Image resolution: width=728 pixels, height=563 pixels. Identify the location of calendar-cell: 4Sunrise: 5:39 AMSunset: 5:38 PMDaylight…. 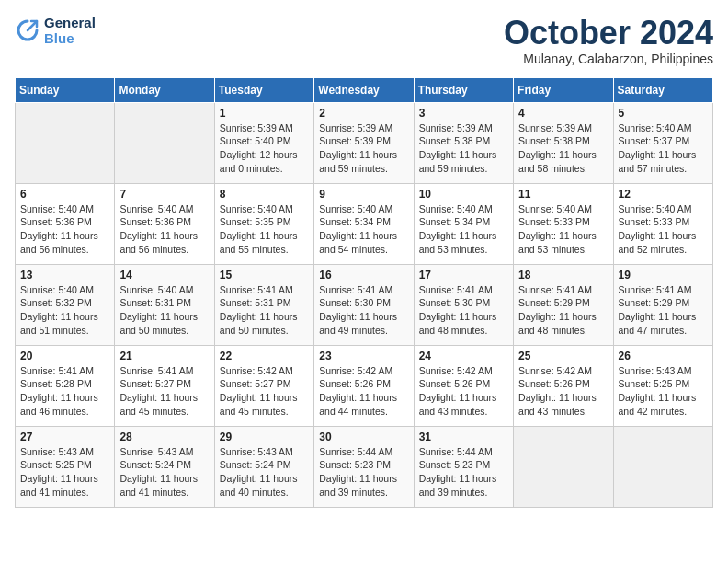
(563, 143).